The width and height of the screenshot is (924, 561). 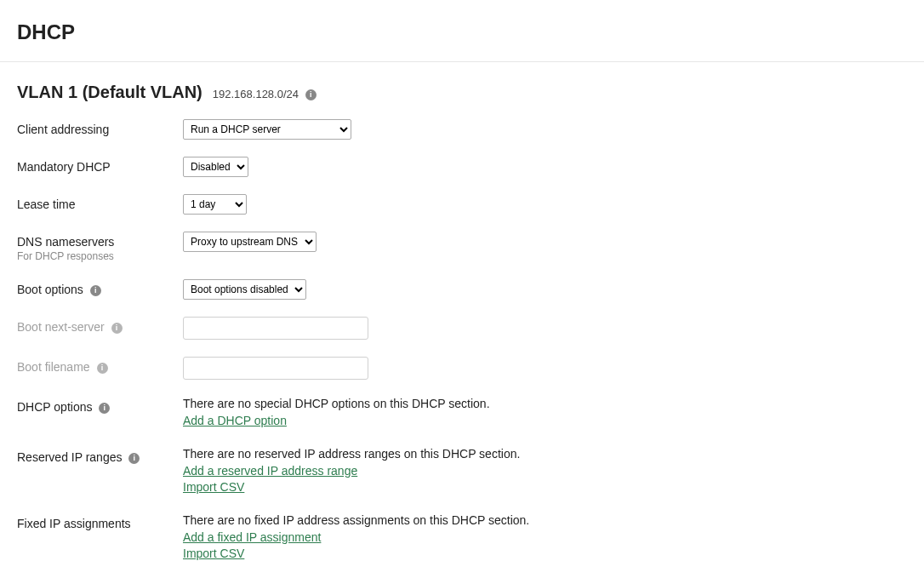 What do you see at coordinates (92, 325) in the screenshot?
I see `label-boot-next-server: Boot next-server i` at bounding box center [92, 325].